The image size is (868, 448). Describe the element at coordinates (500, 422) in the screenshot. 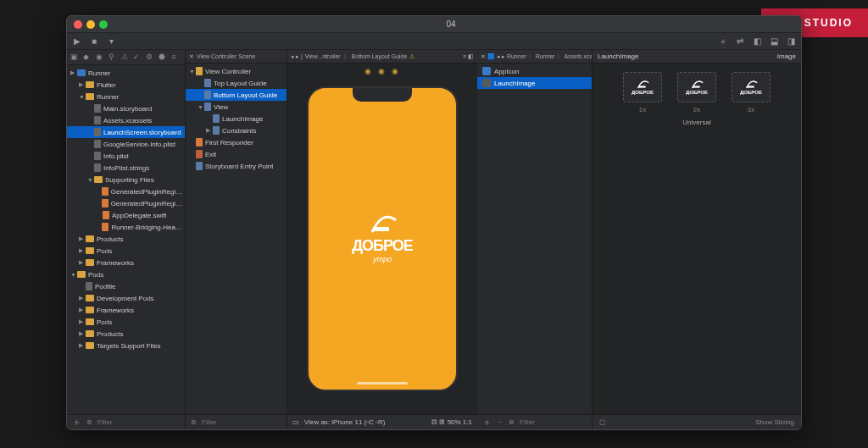

I see `remove-asset-button: －` at that location.